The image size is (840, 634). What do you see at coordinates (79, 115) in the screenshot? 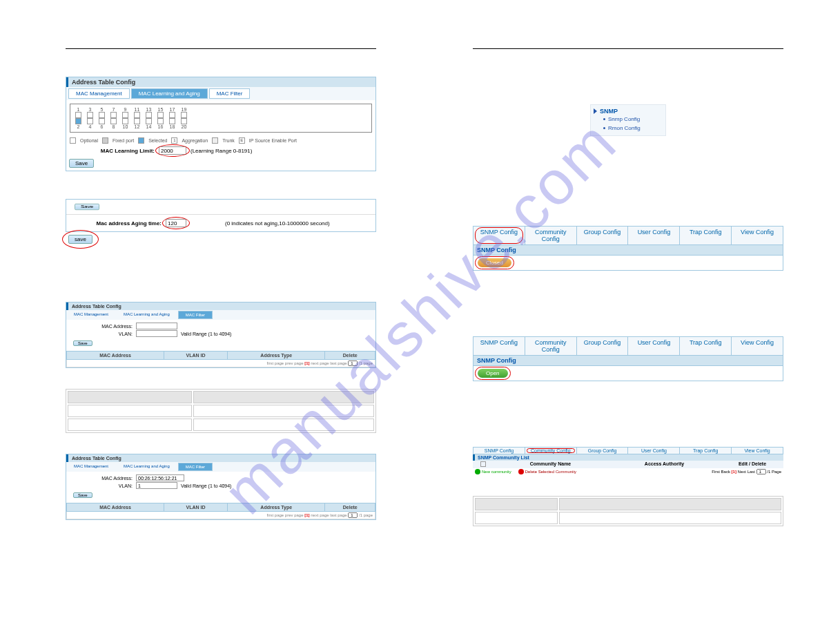
I see `port-chk` at bounding box center [79, 115].